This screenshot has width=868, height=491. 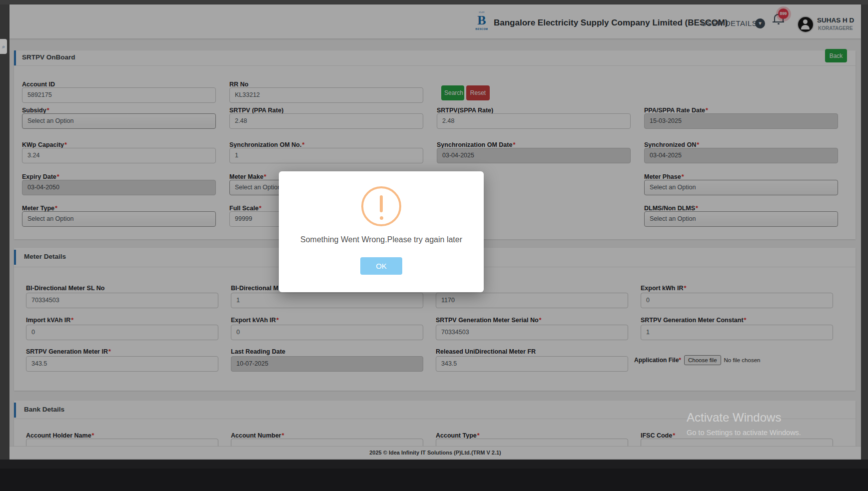 What do you see at coordinates (3, 46) in the screenshot?
I see `sidebar-search-toggle: ⌕` at bounding box center [3, 46].